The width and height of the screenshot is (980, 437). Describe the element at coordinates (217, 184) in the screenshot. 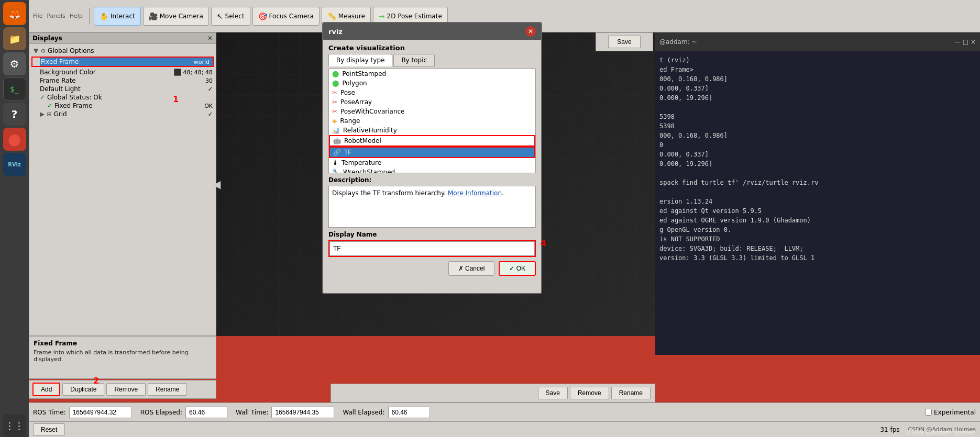

I see `viewport-collapse-arrow: ◀` at that location.